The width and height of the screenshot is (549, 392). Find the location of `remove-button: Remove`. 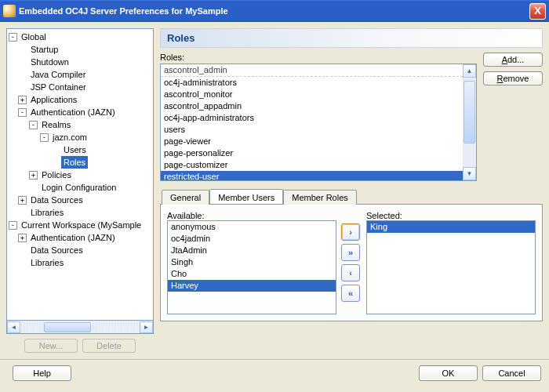

remove-button: Remove is located at coordinates (513, 78).